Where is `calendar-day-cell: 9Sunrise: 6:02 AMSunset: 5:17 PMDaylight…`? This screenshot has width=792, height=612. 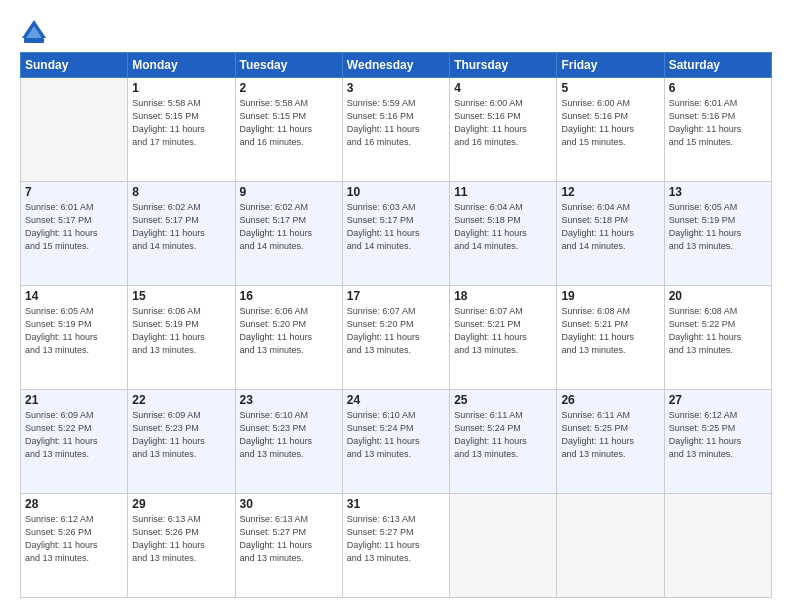 calendar-day-cell: 9Sunrise: 6:02 AMSunset: 5:17 PMDaylight… is located at coordinates (288, 234).